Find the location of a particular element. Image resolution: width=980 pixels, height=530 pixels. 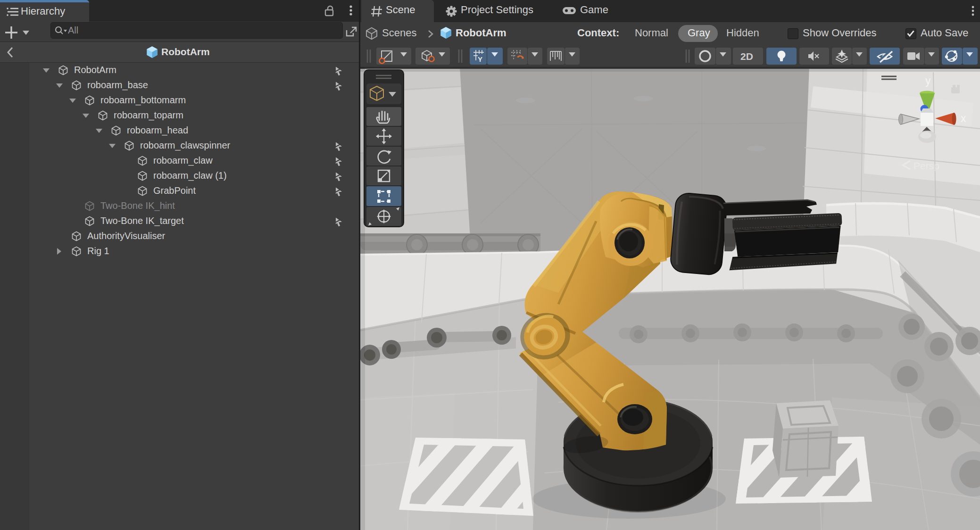

svg-text: y is located at coordinates (928, 81).